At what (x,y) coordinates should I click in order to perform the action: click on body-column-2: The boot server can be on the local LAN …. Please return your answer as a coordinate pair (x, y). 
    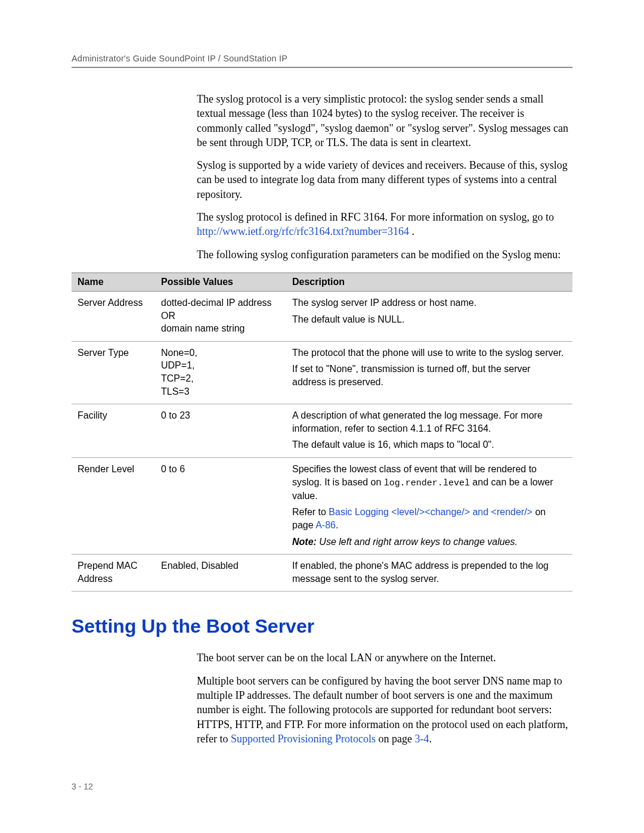
    Looking at the image, I should click on (385, 698).